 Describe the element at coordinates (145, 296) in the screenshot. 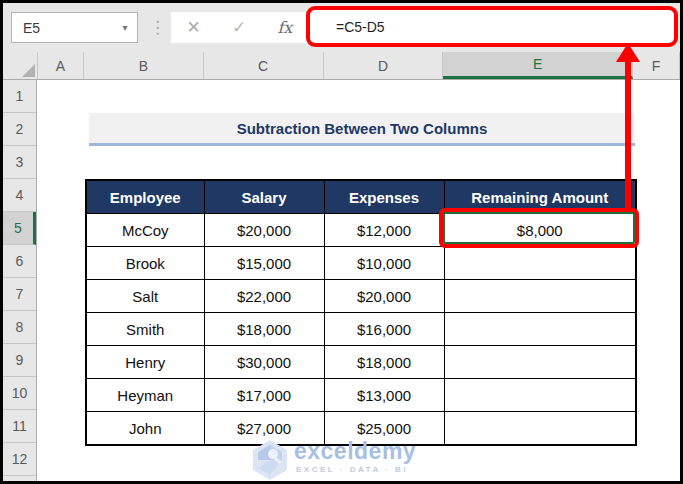

I see `cell-B7: Salt` at that location.